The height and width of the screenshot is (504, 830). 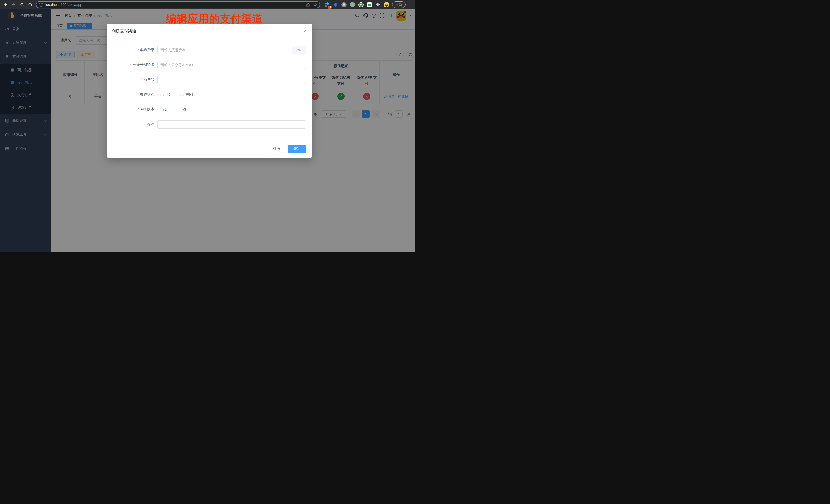 I want to click on merchant-id-input, so click(x=232, y=80).